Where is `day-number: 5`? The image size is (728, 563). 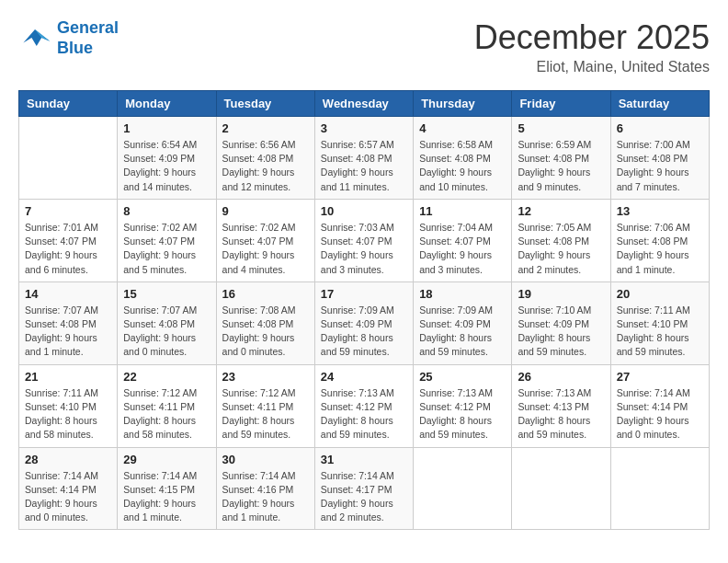 day-number: 5 is located at coordinates (561, 129).